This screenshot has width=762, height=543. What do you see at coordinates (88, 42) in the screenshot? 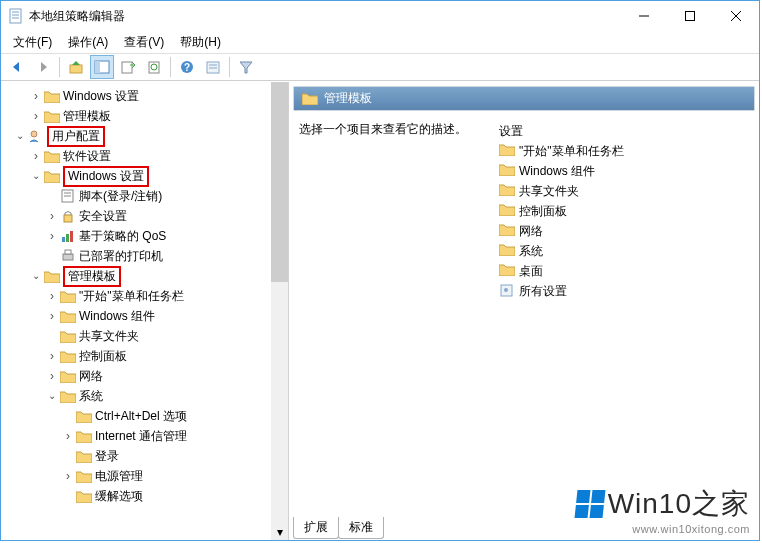
I see `menu-action: 操作(A)` at bounding box center [88, 42].